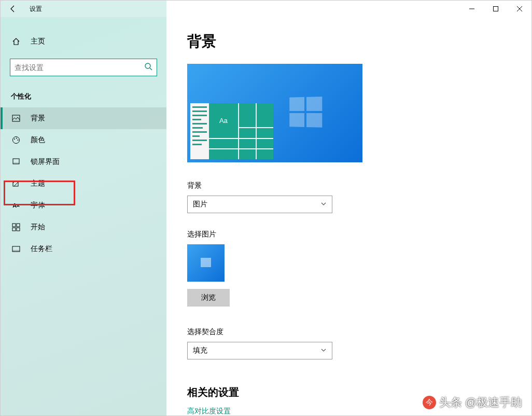 This screenshot has height=416, width=532. What do you see at coordinates (232, 131) in the screenshot?
I see `preview-sample-window: Aa` at bounding box center [232, 131].